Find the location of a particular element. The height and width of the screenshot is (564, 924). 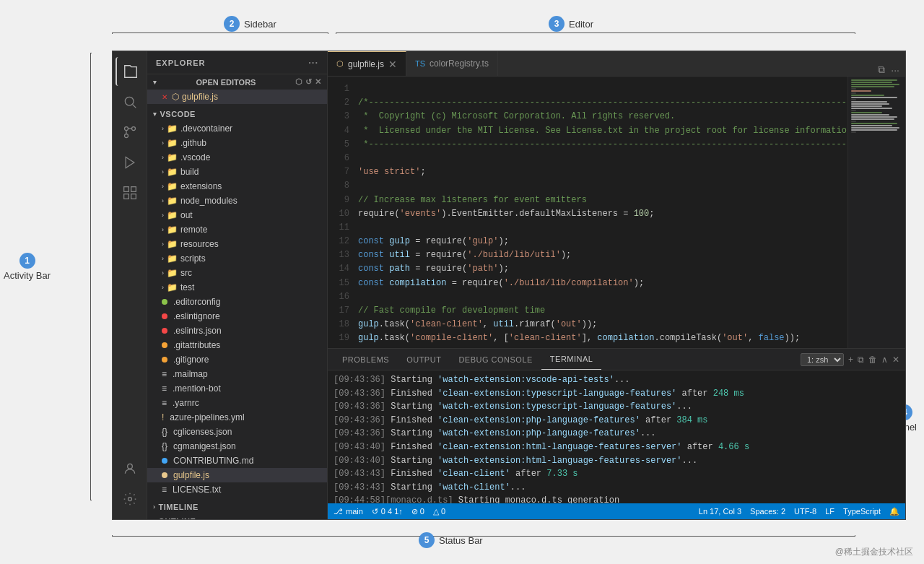

file-node-modules: › 📁 node_modules is located at coordinates (237, 201).